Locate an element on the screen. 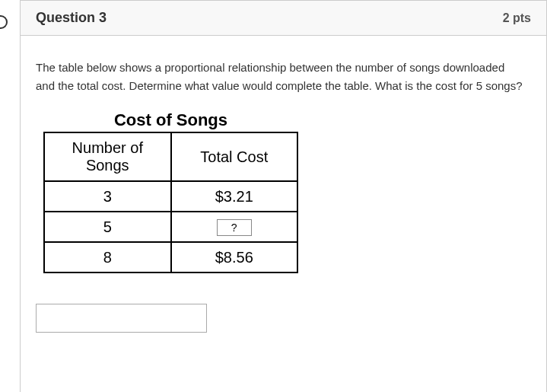 This screenshot has width=547, height=392. col-header-songs: Number of Songs is located at coordinates (108, 157).